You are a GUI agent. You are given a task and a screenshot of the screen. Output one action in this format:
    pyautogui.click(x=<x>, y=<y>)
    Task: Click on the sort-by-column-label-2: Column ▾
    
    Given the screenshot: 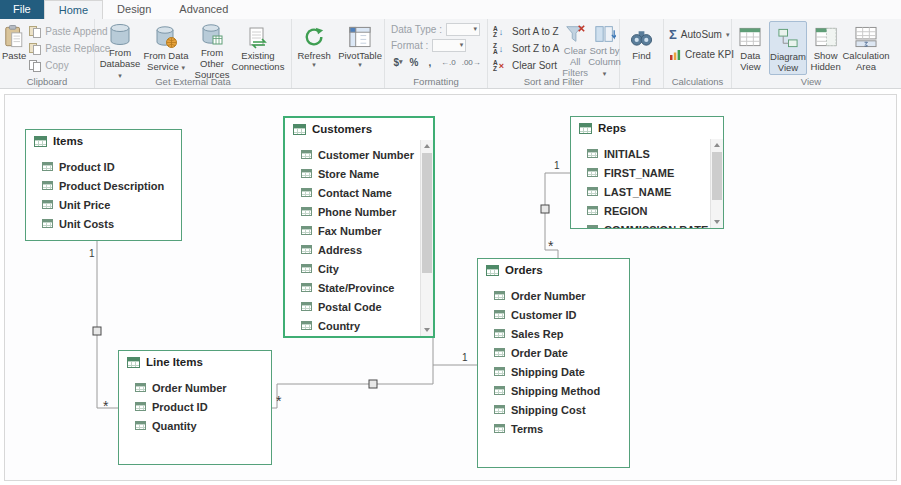 What is the action you would take?
    pyautogui.click(x=604, y=67)
    